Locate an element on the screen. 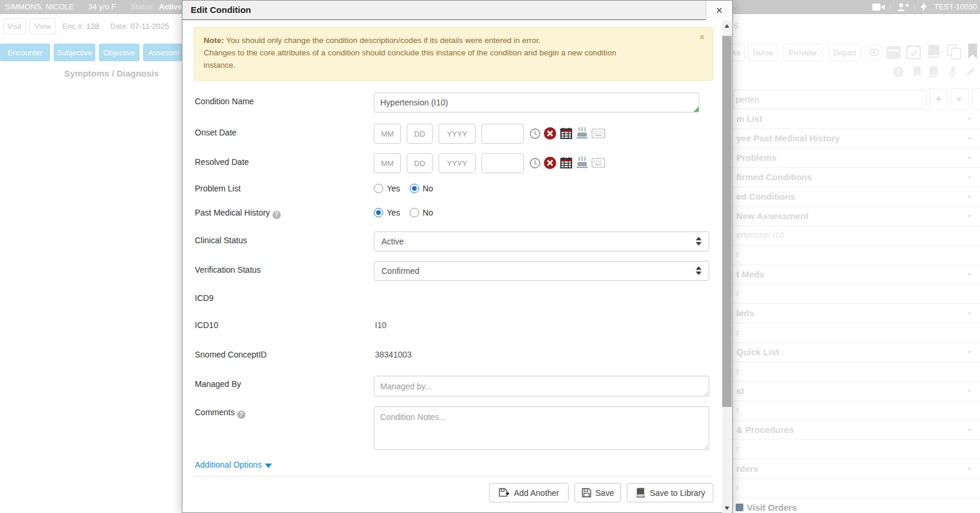  sidebar-item: t Meds is located at coordinates (856, 274).